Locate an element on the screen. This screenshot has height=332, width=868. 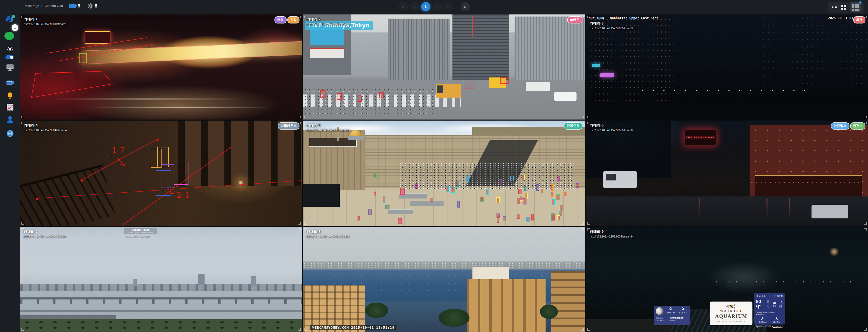
pagination: « ‹ 1 › » ▶ is located at coordinates (434, 7).